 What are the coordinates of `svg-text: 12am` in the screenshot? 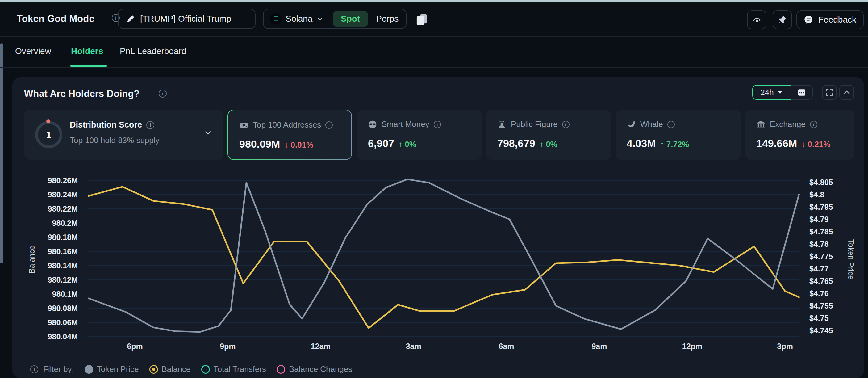 It's located at (321, 346).